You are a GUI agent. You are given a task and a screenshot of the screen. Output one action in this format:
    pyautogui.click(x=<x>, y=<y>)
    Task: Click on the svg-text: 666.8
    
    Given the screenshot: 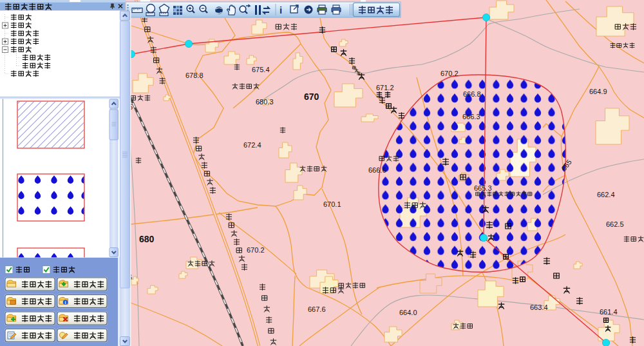 What is the action you would take?
    pyautogui.click(x=472, y=94)
    